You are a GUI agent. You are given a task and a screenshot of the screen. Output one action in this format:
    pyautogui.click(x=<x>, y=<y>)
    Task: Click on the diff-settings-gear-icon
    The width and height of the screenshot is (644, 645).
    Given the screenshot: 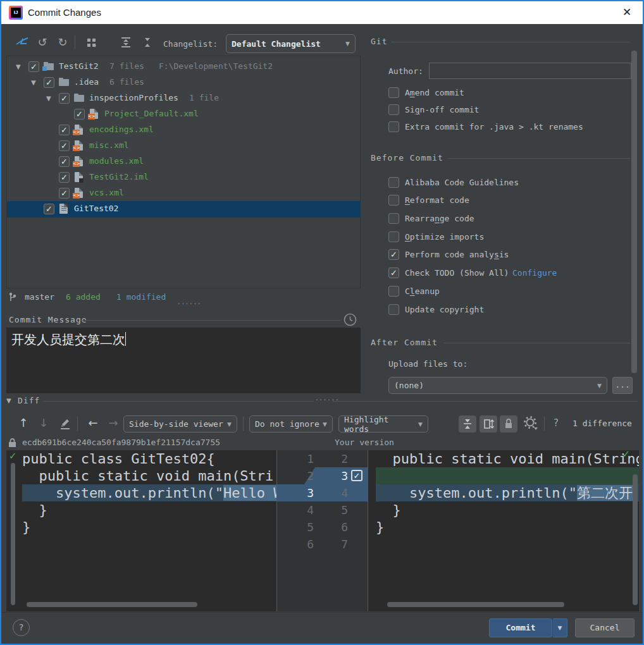 What is the action you would take?
    pyautogui.click(x=531, y=423)
    